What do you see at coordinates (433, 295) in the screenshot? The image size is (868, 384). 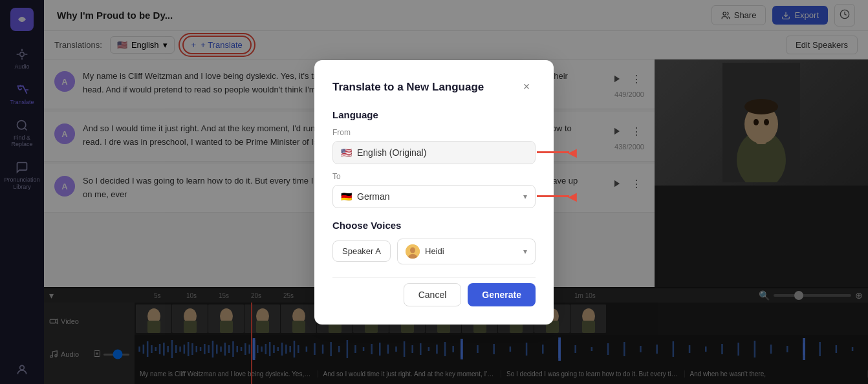 I see `cancel-button: Cancel` at bounding box center [433, 295].